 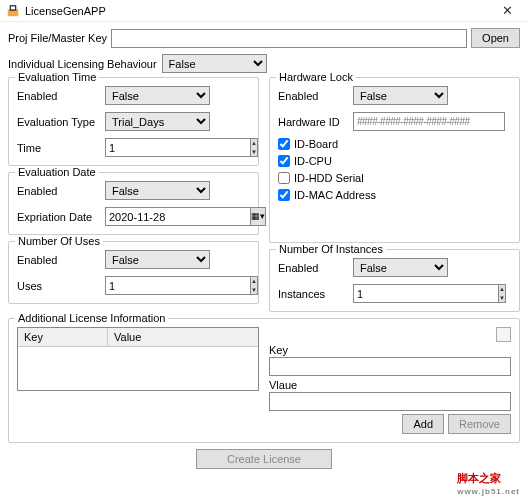 I want to click on inst-input, so click(x=426, y=294).